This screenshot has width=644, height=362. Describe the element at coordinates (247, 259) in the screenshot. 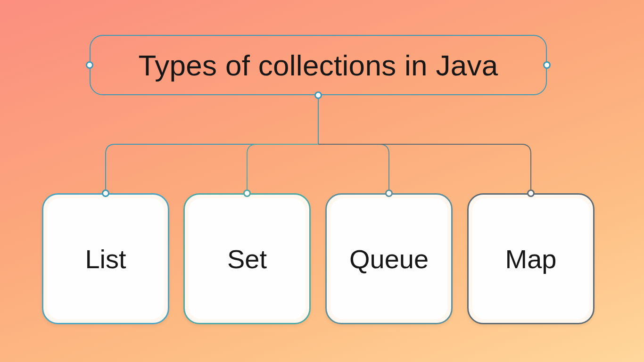

I see `node-inner: Set` at that location.